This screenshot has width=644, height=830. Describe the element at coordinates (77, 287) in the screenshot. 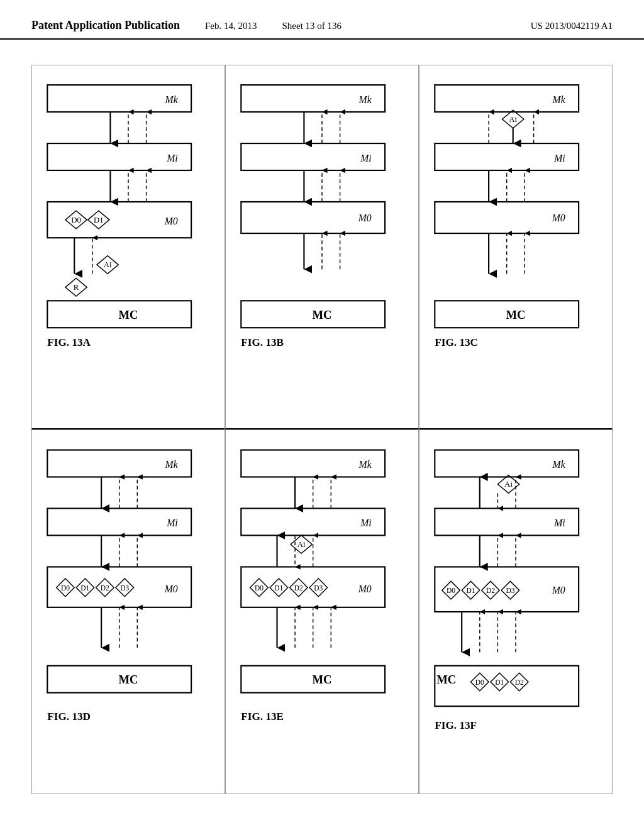

I see `svg-text: R` at that location.